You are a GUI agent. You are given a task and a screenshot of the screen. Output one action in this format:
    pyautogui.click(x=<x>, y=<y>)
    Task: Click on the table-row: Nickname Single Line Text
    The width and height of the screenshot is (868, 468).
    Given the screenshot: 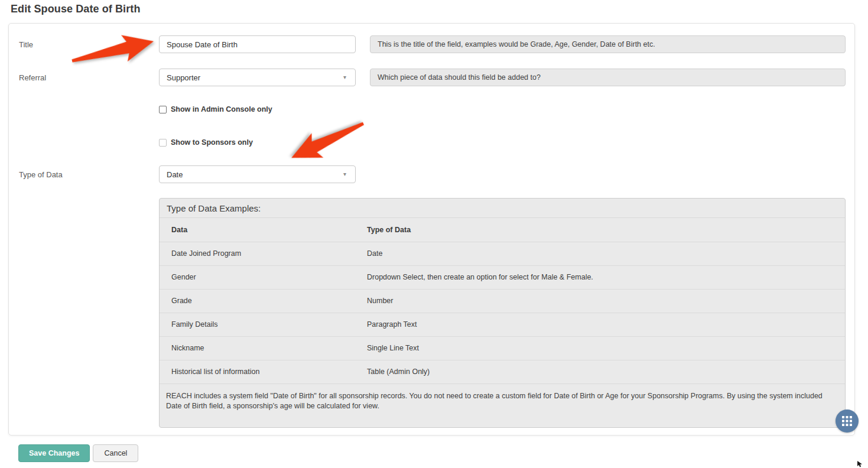 What is the action you would take?
    pyautogui.click(x=502, y=348)
    